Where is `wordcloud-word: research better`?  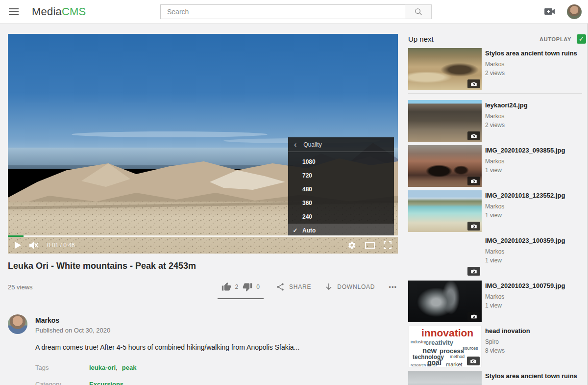 wordcloud-word: research better is located at coordinates (424, 365).